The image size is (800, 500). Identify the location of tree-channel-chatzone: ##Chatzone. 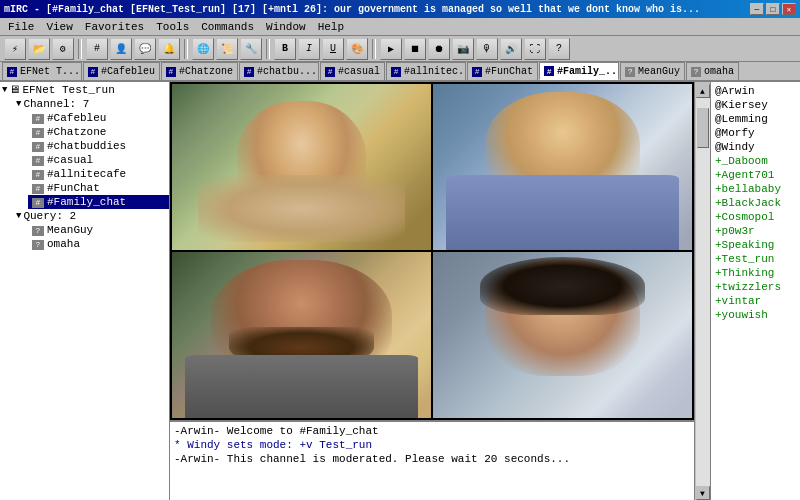
(98, 132).